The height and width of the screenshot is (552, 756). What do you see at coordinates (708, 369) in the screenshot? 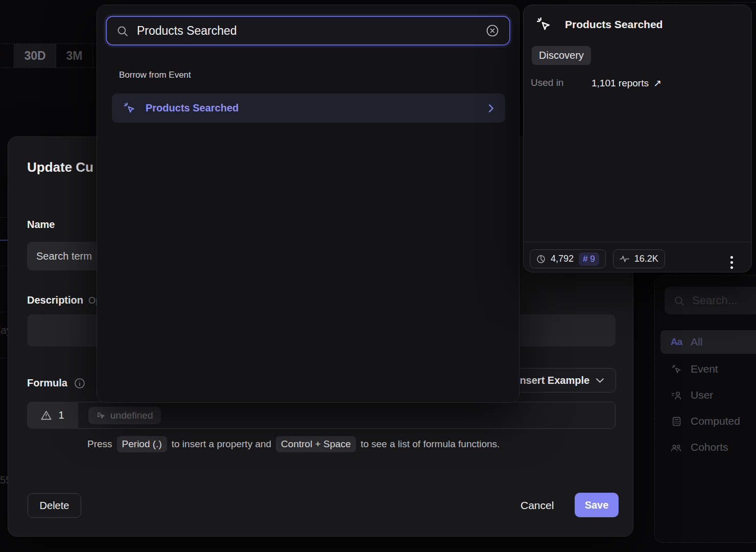
I see `sidebar-item-event: Event` at bounding box center [708, 369].